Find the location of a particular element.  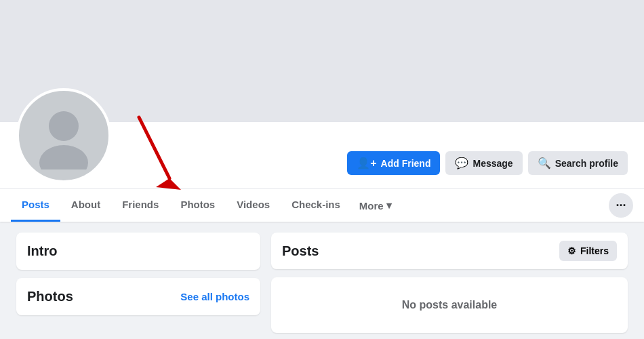

message-icon: 💬 is located at coordinates (462, 163).